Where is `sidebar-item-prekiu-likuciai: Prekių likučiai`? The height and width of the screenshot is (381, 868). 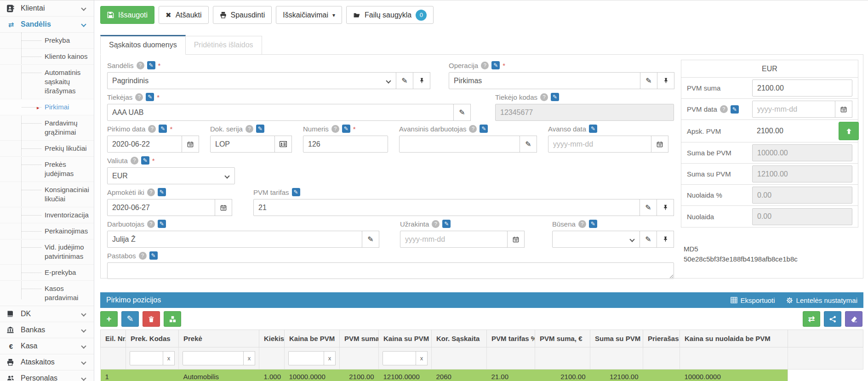
sidebar-item-prekiu-likuciai: Prekių likučiai is located at coordinates (47, 149).